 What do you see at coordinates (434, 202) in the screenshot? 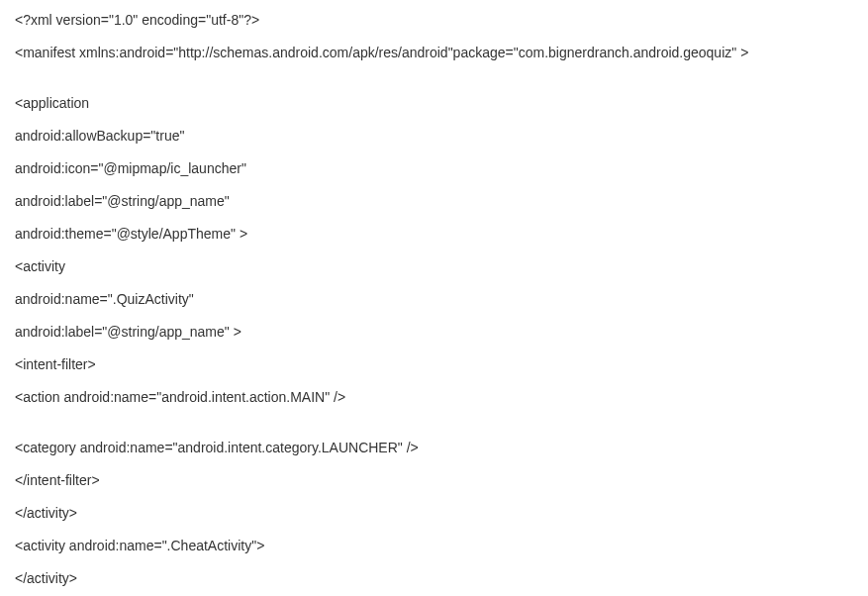
I see `code-line: android:label="@string/app_name"` at bounding box center [434, 202].